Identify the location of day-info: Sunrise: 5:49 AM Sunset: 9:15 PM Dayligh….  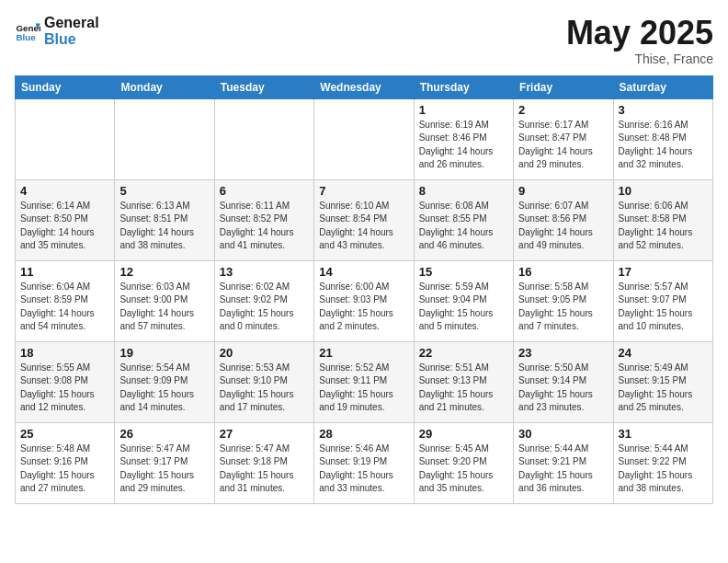
(664, 388).